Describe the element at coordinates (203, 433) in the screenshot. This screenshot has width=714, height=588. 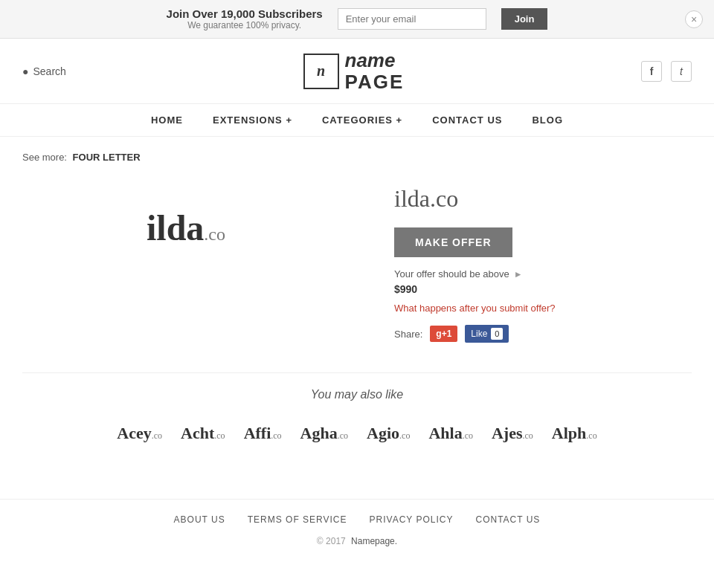
I see `list-item: Acht.co` at that location.